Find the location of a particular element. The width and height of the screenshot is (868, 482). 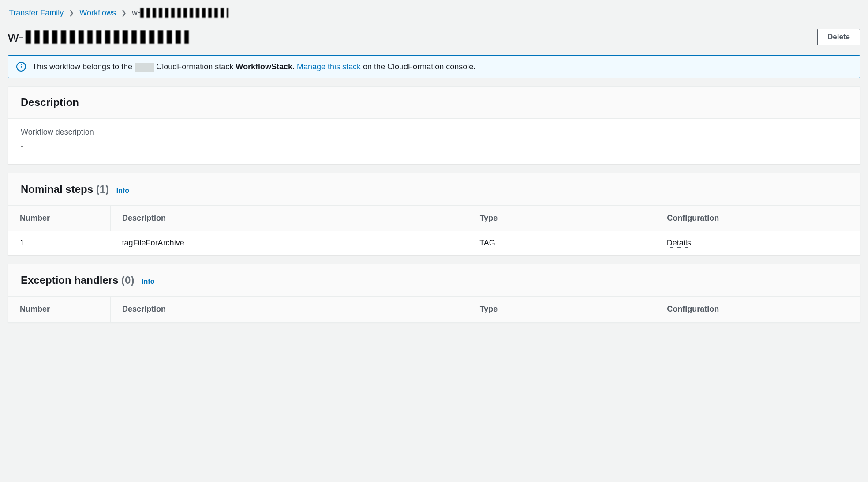

info-text-after: on the CloudFormation console. is located at coordinates (419, 67).